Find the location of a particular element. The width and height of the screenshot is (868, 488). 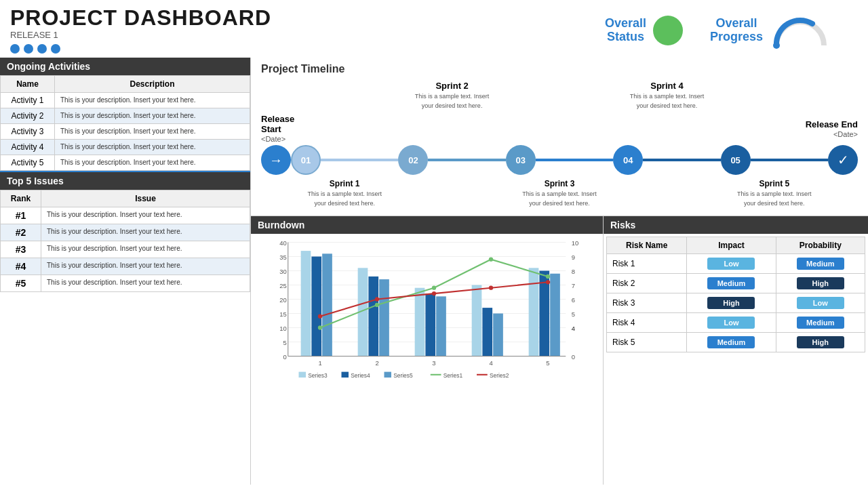

release-start-label: Release Start <Date> is located at coordinates (288, 129).